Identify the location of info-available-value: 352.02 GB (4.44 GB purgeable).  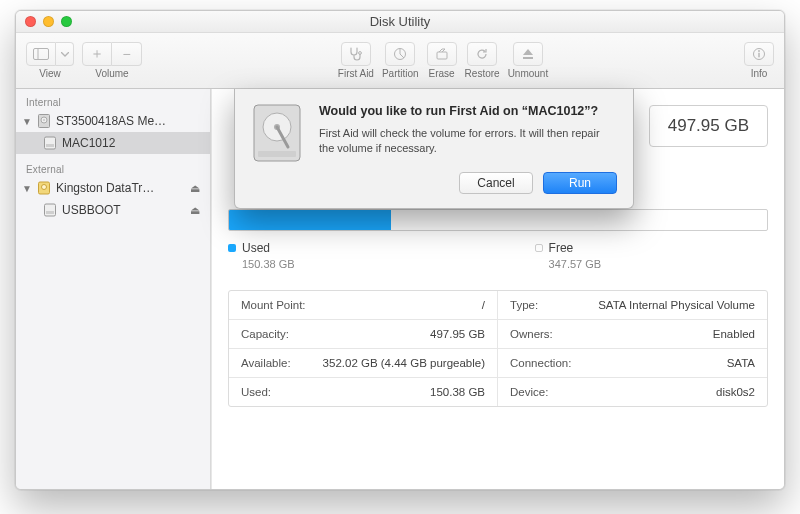
(404, 363).